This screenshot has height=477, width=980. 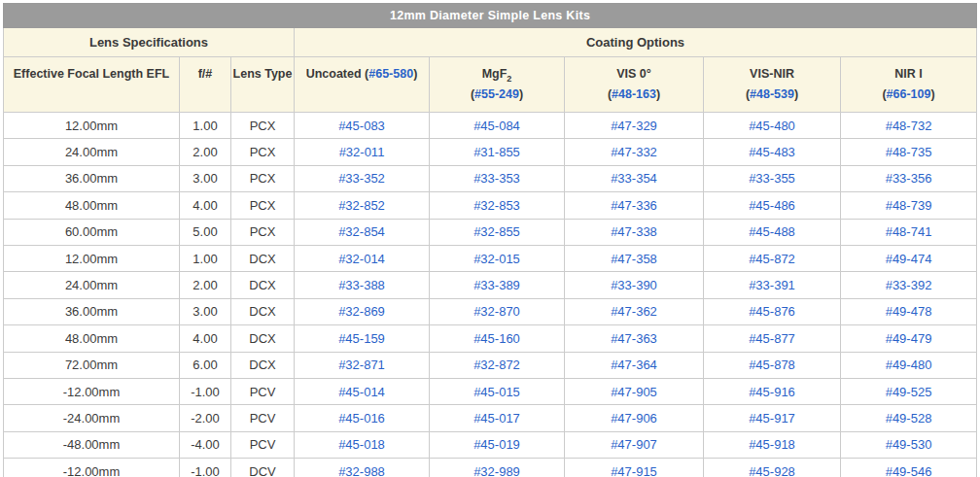 I want to click on part-link: #48-741, so click(x=909, y=231).